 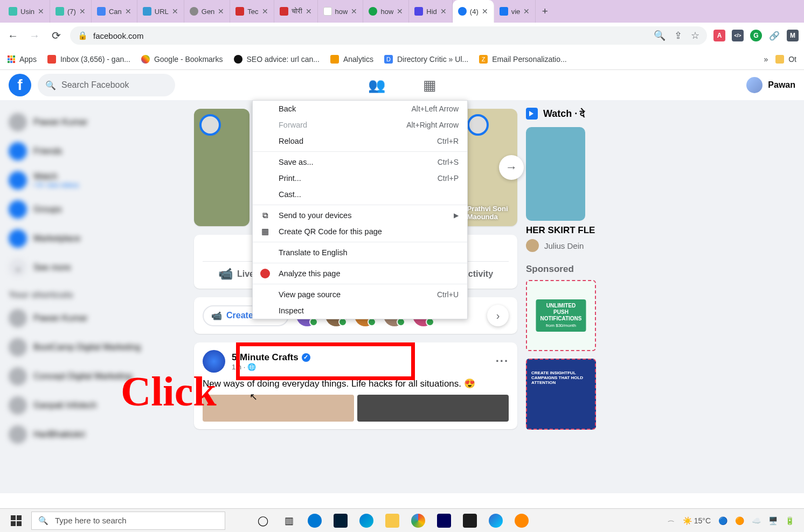 I want to click on watch-heading: Watch · दे, so click(x=619, y=114).